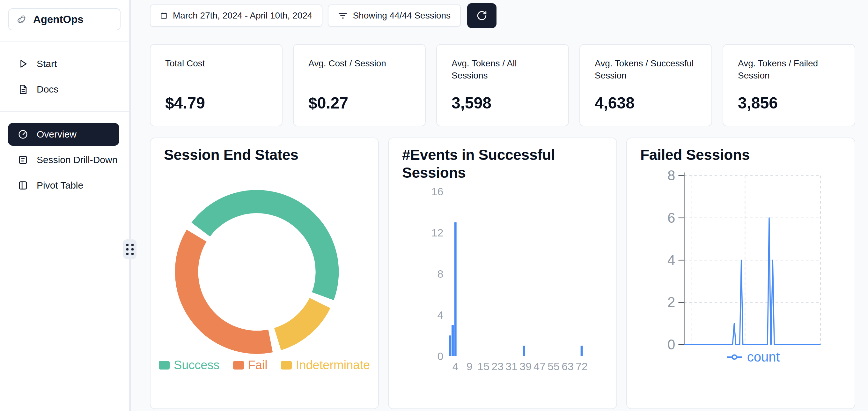 This screenshot has height=411, width=868. I want to click on x-tick-label: 9, so click(470, 366).